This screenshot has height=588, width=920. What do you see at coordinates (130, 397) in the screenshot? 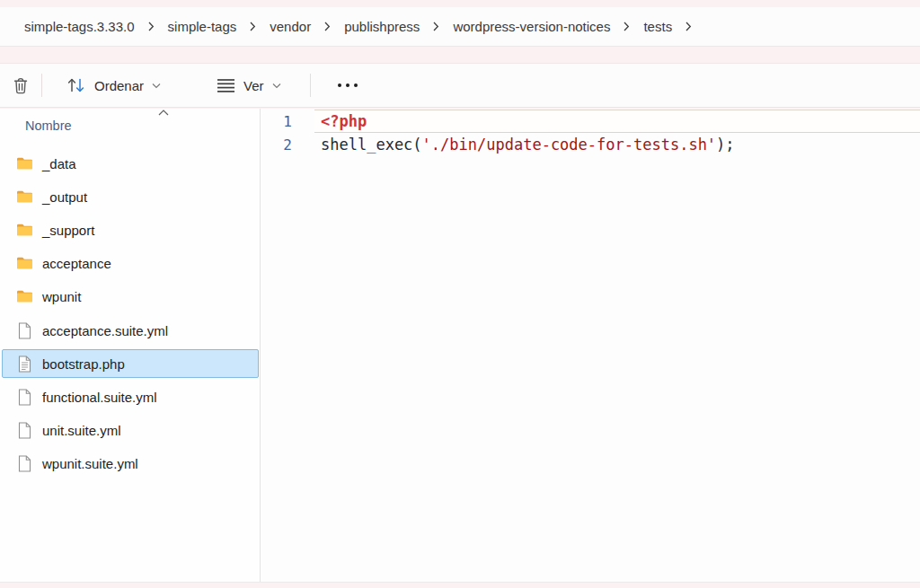
I see `file-item: functional.suite.yml` at bounding box center [130, 397].